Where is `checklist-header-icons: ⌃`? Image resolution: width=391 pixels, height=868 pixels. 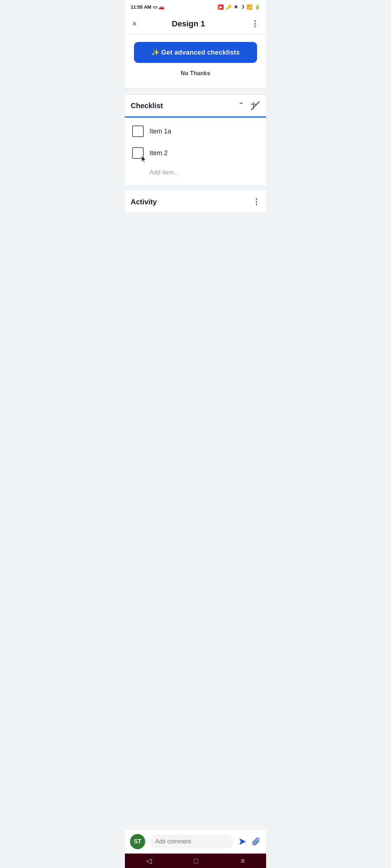
checklist-header-icons: ⌃ is located at coordinates (249, 106).